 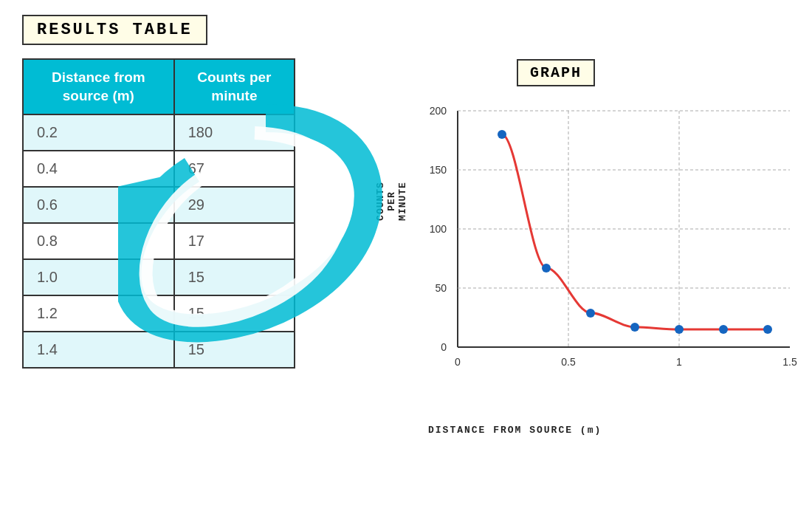 I want to click on distance-cell: 0.4, so click(x=99, y=168).